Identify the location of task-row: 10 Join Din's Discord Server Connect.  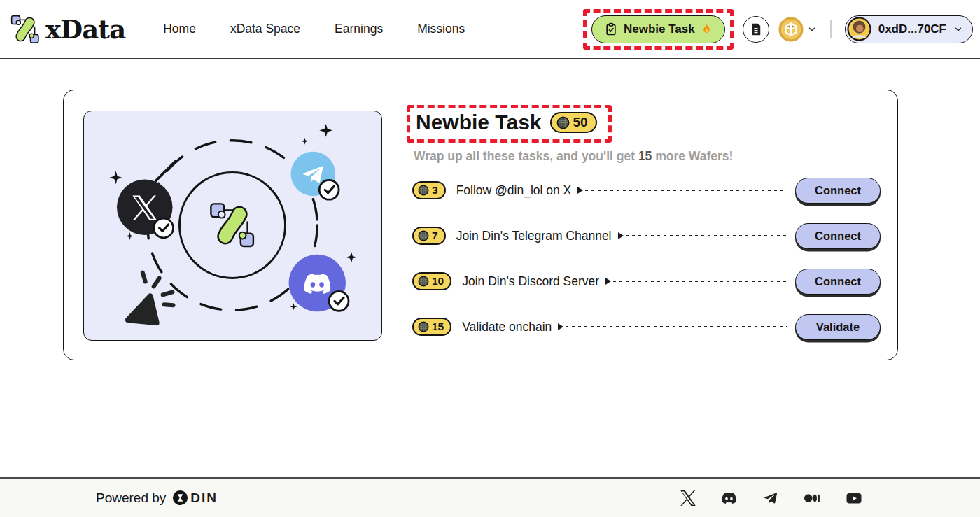
(647, 281).